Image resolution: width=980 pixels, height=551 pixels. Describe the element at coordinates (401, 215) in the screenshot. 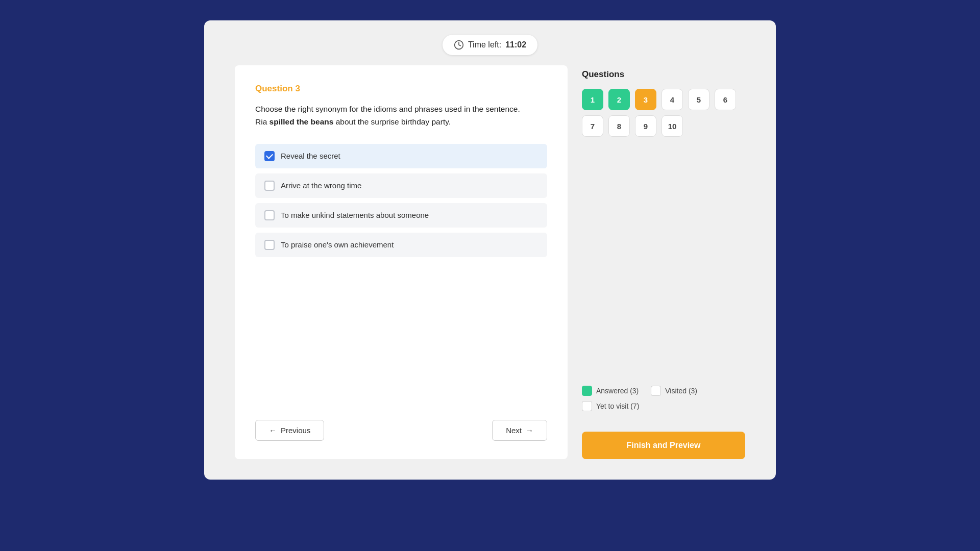

I see `option-item: To make unkind statements about someone` at that location.